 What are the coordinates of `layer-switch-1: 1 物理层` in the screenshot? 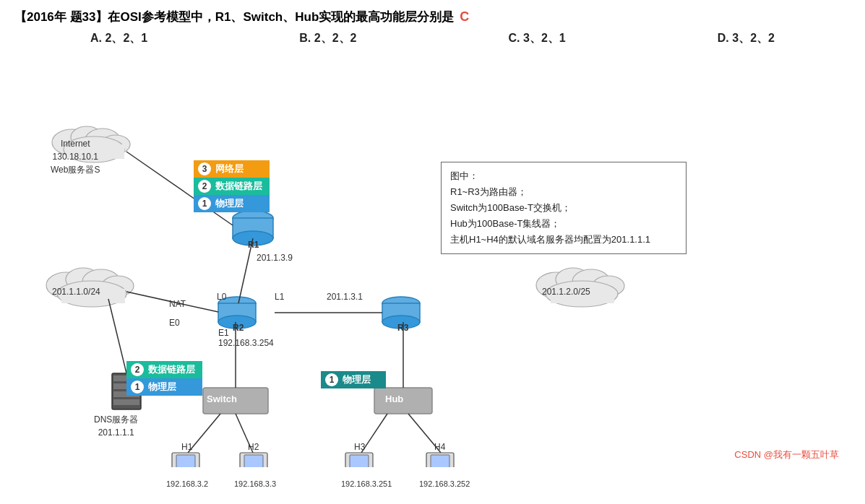 It's located at (165, 387).